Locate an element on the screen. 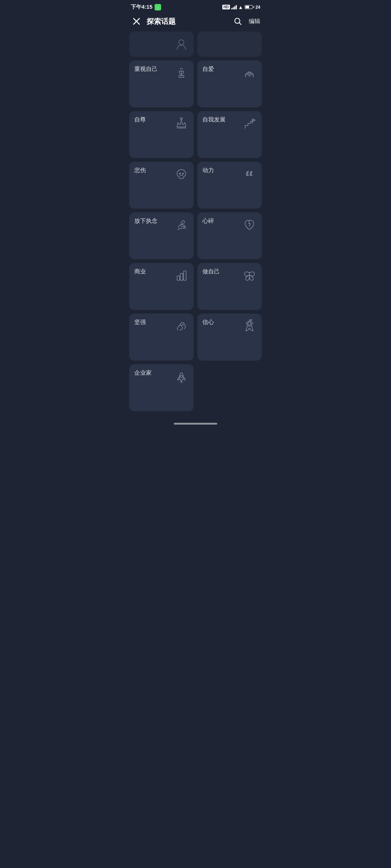  topic-card-xin-xin: 信心 is located at coordinates (230, 337).